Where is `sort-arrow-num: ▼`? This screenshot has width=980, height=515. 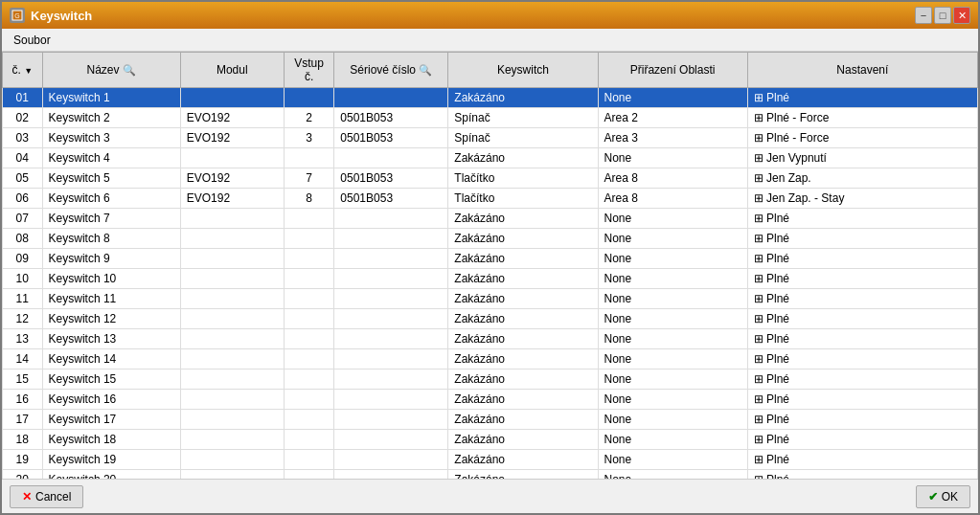 sort-arrow-num: ▼ is located at coordinates (29, 71).